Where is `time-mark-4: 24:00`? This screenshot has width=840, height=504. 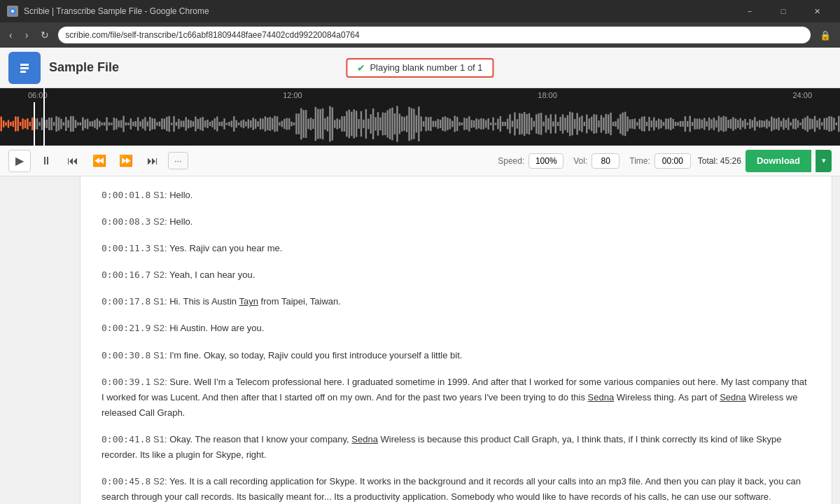 time-mark-4: 24:00 is located at coordinates (802, 95).